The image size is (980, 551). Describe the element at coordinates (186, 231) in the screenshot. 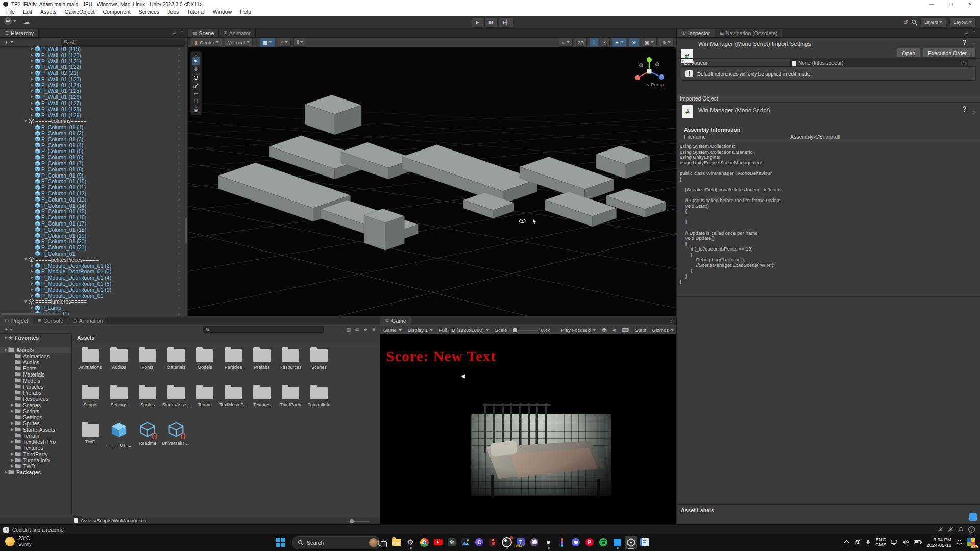

I see `vertical-scrollbar` at that location.